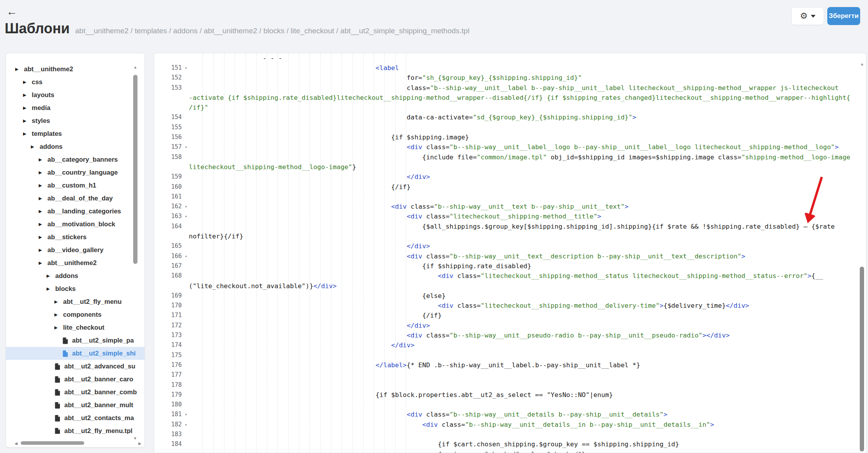  I want to click on tree-folder-layouts: ▶layouts, so click(75, 95).